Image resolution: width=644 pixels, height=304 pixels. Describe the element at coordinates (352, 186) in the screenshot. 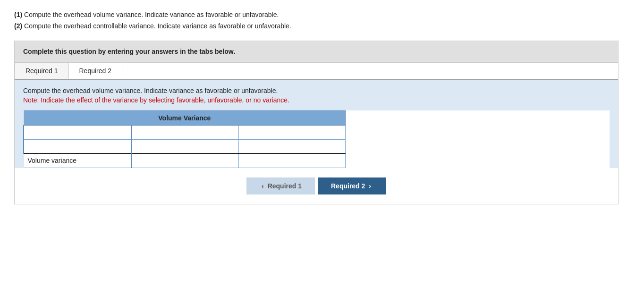

I see `next-button: Required 2 ›` at that location.